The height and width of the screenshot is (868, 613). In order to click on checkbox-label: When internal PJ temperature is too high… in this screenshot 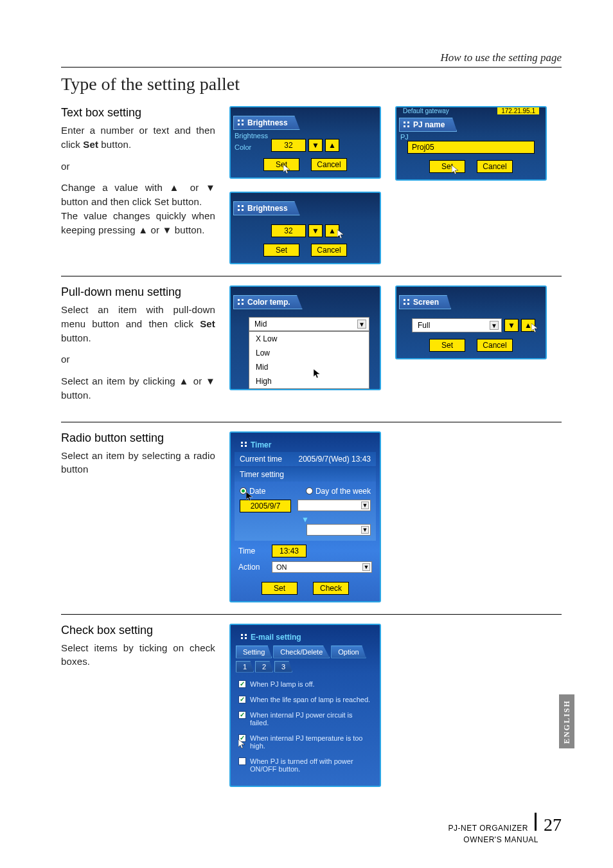, I will do `click(311, 742)`.